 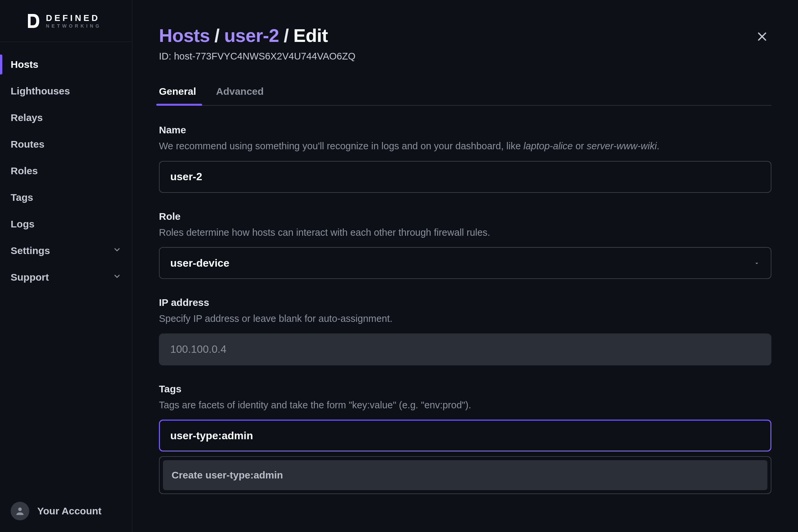 I want to click on tags-create-option: Create user-type:admin, so click(x=465, y=475).